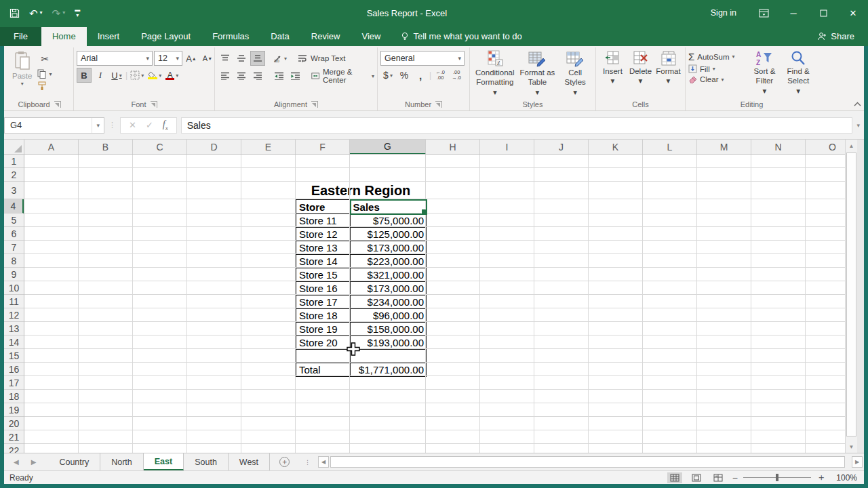 The height and width of the screenshot is (488, 868). I want to click on row-header-1: 1, so click(14, 161).